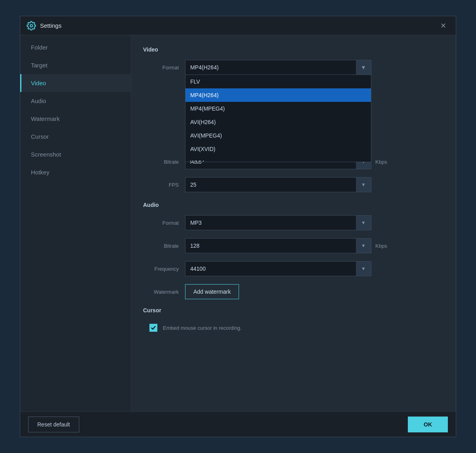 The image size is (476, 453). What do you see at coordinates (161, 185) in the screenshot?
I see `fps-label: FPS` at bounding box center [161, 185].